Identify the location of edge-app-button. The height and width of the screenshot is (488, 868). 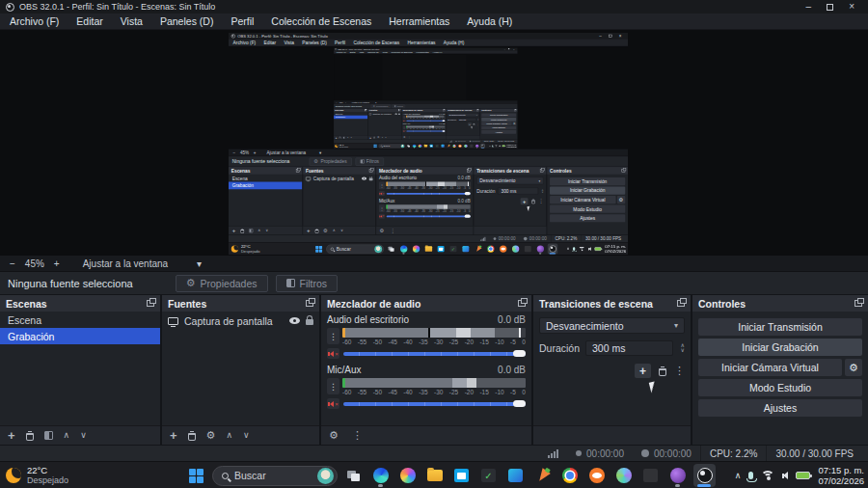
(380, 475).